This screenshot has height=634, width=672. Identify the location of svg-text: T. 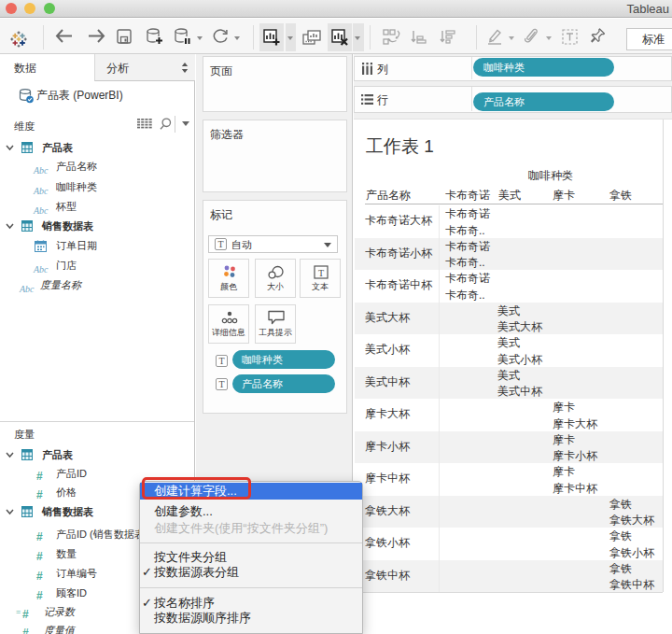
(321, 273).